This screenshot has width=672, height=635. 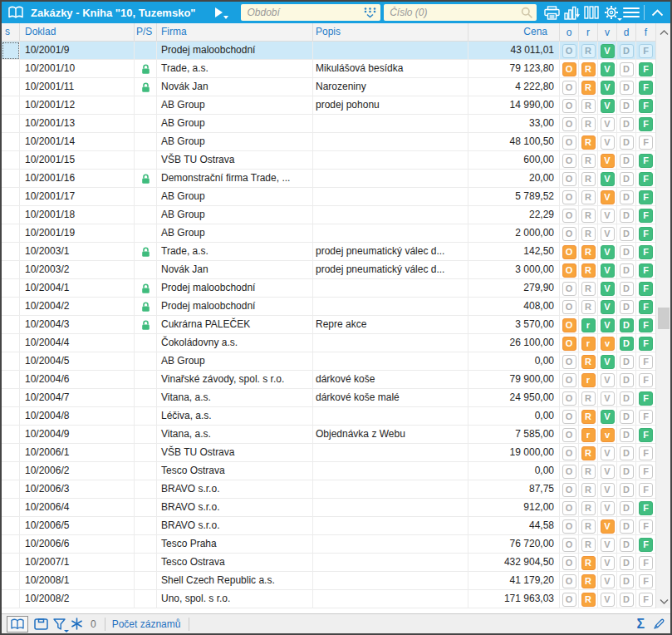 What do you see at coordinates (664, 318) in the screenshot?
I see `scrollbar-thumb` at bounding box center [664, 318].